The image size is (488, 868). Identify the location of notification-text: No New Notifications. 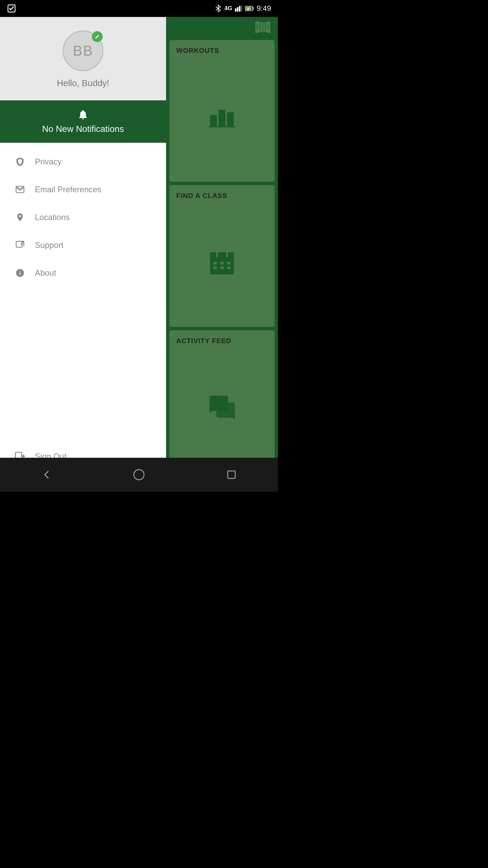
(83, 129).